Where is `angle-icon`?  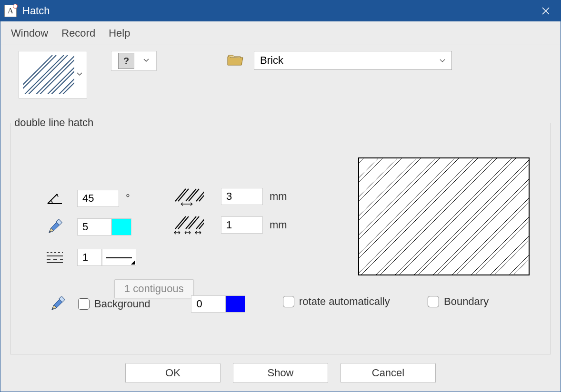
angle-icon is located at coordinates (55, 198).